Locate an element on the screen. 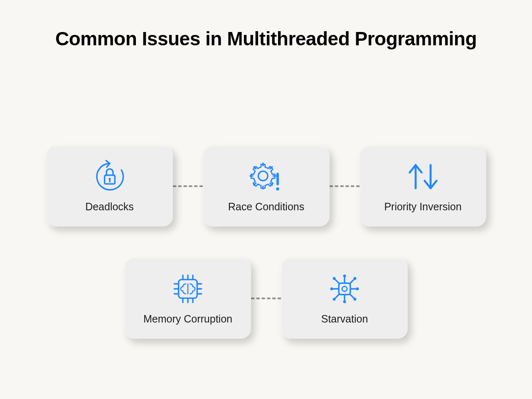 This screenshot has height=399, width=532. gear-alert-icon is located at coordinates (266, 177).